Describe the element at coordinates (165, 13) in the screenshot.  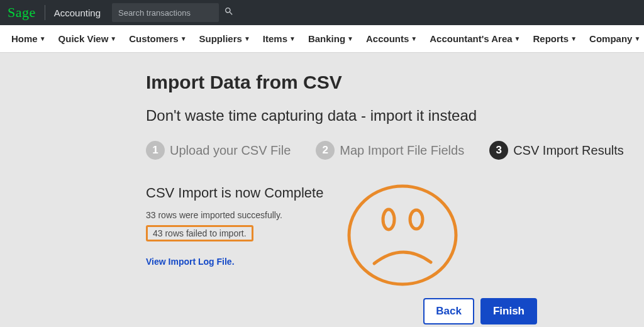
I see `search-wrapper` at that location.